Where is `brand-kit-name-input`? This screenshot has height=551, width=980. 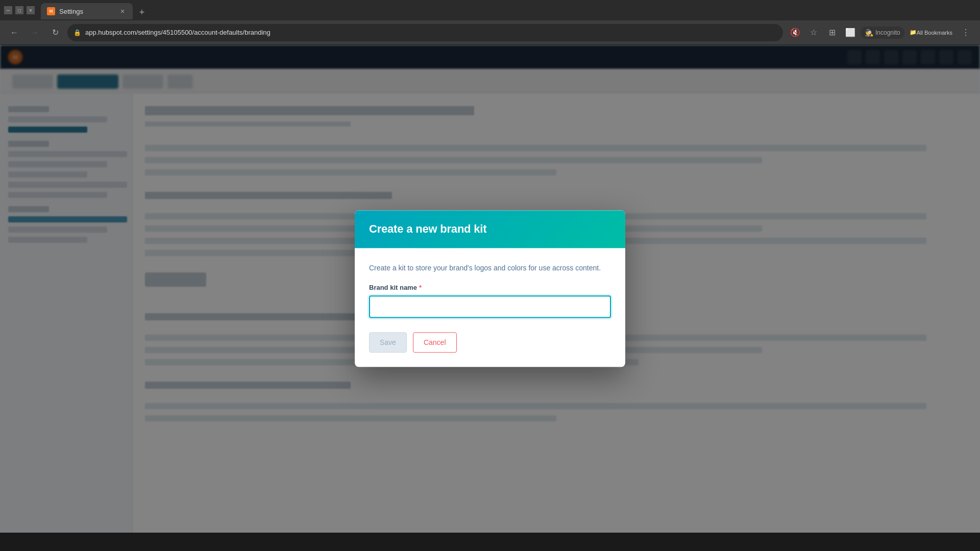 brand-kit-name-input is located at coordinates (490, 307).